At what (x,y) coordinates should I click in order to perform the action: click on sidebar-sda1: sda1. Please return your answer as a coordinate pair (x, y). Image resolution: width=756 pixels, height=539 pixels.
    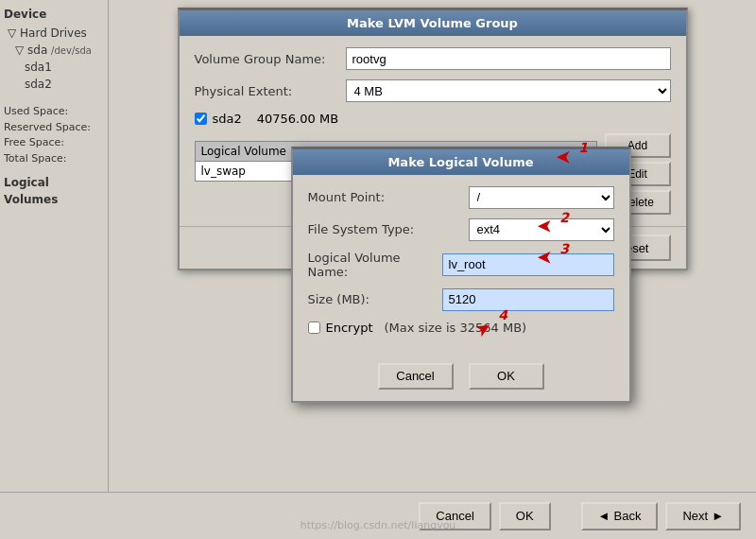
    Looking at the image, I should click on (54, 67).